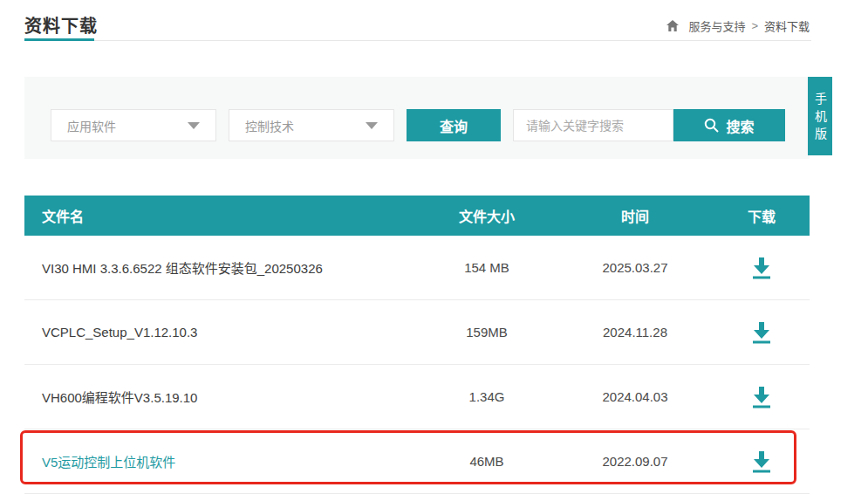  I want to click on header-divider-accent, so click(59, 40).